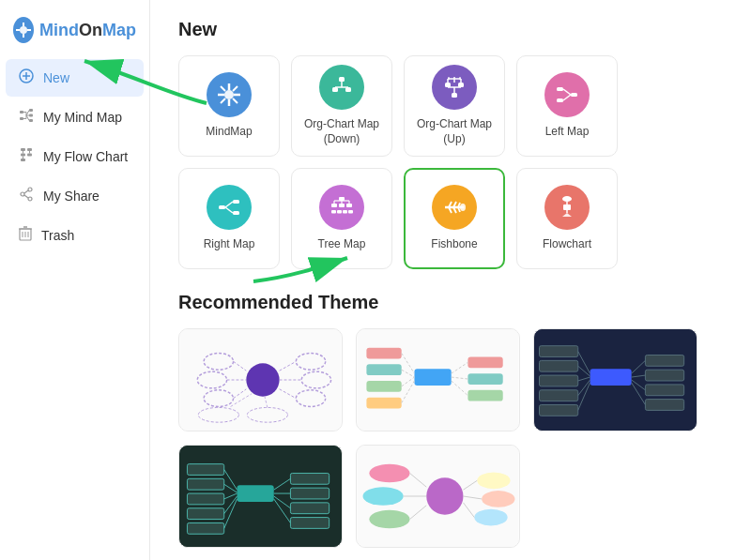  What do you see at coordinates (229, 245) in the screenshot?
I see `right-map-label: Right Map` at bounding box center [229, 245].